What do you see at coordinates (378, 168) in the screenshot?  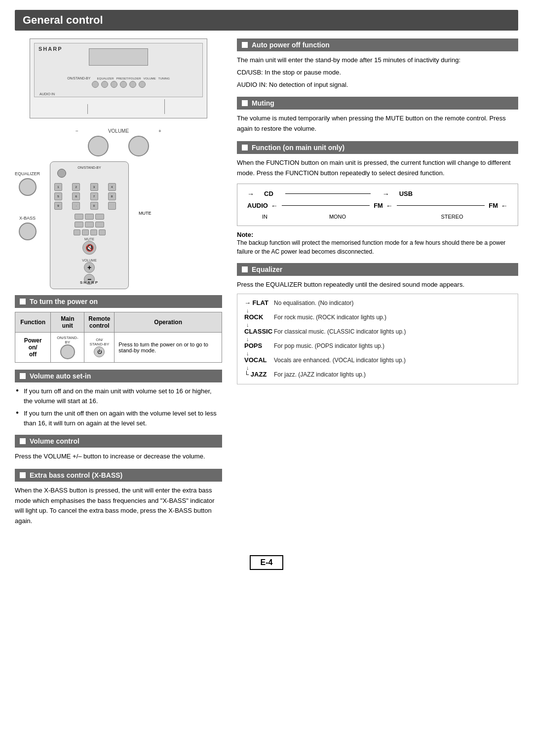 I see `function-main-text: When the FUNCTION button on main unit is…` at bounding box center [378, 168].